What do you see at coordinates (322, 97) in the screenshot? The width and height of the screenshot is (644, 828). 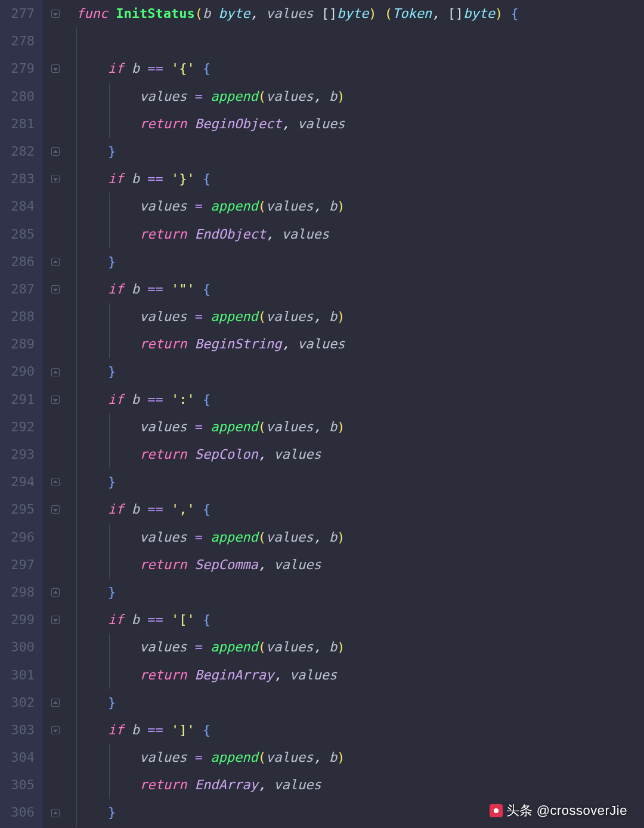 I see `code-line: 280 values = append(values, b)` at bounding box center [322, 97].